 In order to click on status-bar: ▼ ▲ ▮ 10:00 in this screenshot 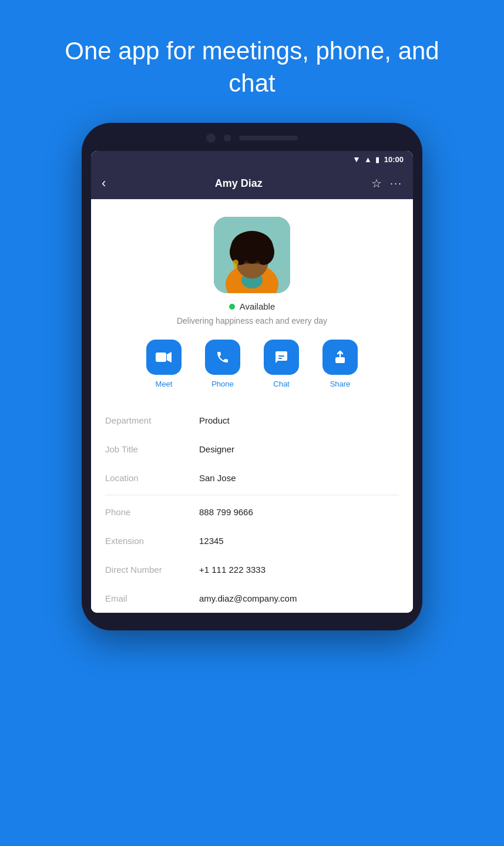, I will do `click(252, 159)`.